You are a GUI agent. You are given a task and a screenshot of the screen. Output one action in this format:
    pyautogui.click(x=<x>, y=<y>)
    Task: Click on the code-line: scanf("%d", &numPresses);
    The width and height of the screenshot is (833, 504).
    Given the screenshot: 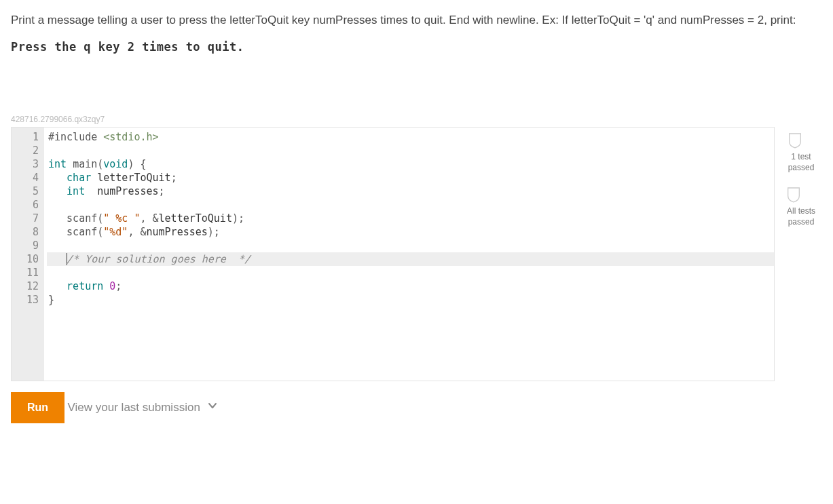 What is the action you would take?
    pyautogui.click(x=410, y=232)
    